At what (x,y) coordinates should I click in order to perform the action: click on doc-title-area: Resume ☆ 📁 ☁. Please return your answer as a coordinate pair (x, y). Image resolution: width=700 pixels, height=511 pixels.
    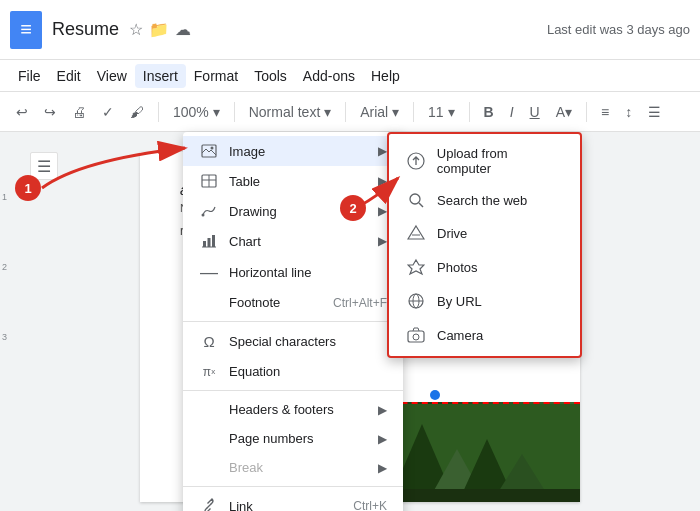
    Looking at the image, I should click on (122, 30).